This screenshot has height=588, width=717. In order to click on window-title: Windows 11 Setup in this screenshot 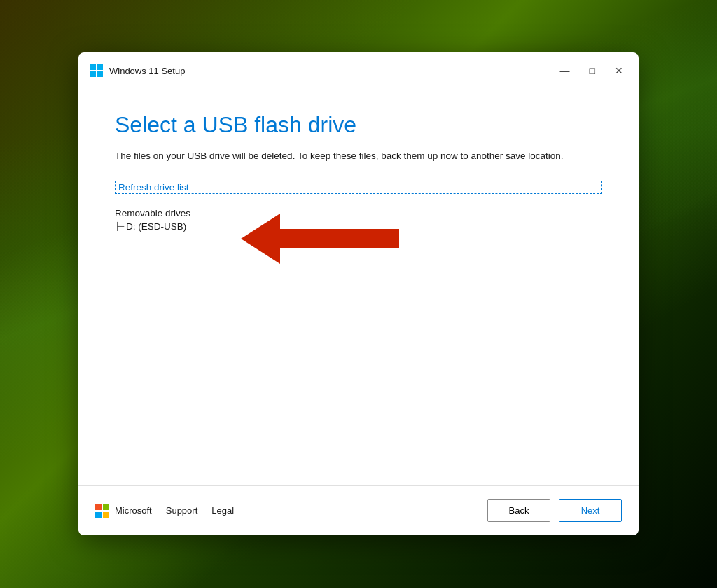, I will do `click(333, 71)`.